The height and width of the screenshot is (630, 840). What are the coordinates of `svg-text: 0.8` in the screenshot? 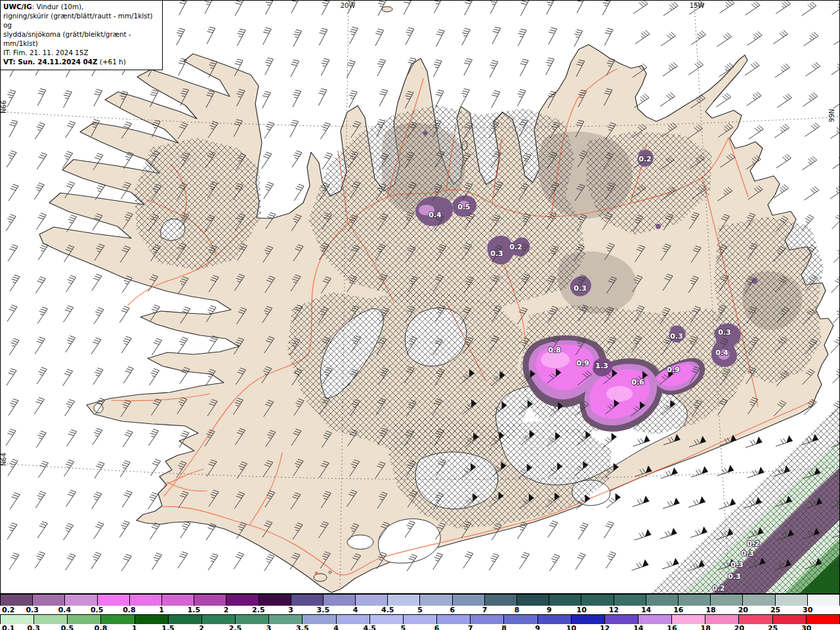 It's located at (555, 350).